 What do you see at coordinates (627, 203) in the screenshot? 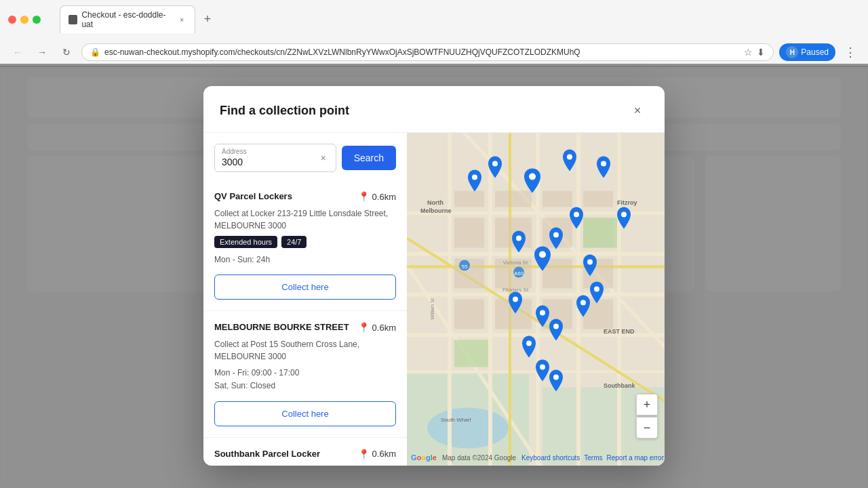
I see `svg-text: Fitzroy` at bounding box center [627, 203].